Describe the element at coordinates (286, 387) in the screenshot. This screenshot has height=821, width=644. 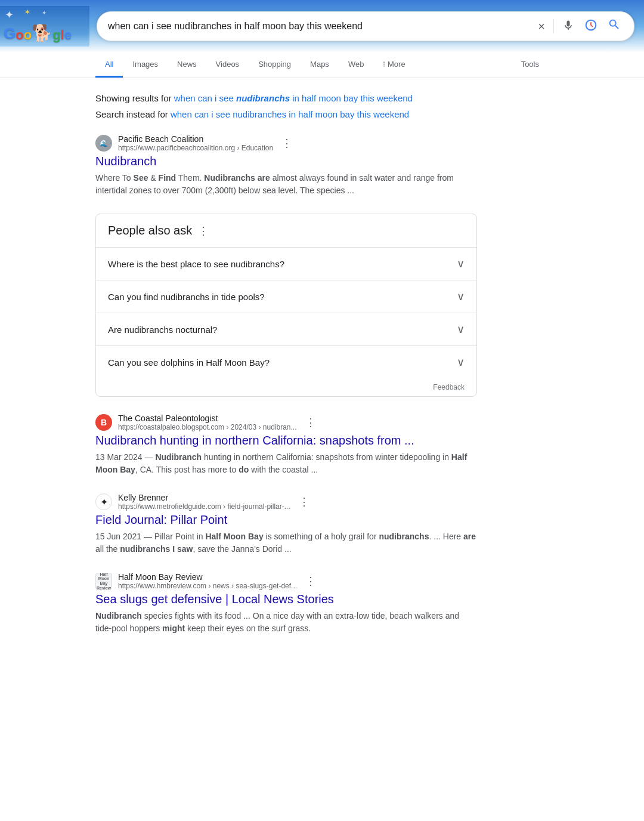
I see `paa-feedback: Feedback` at that location.